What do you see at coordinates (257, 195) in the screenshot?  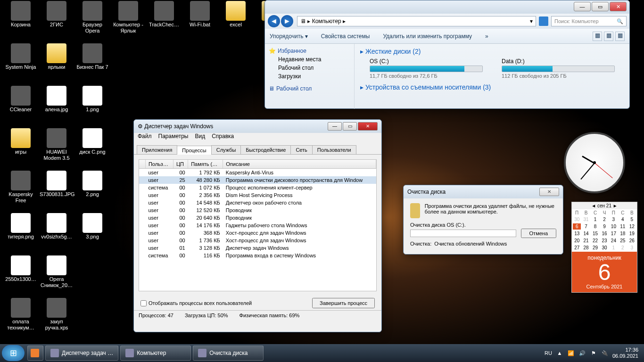 I see `table-row: user002 356 КБDism Host Servicing Proces…` at bounding box center [257, 195].